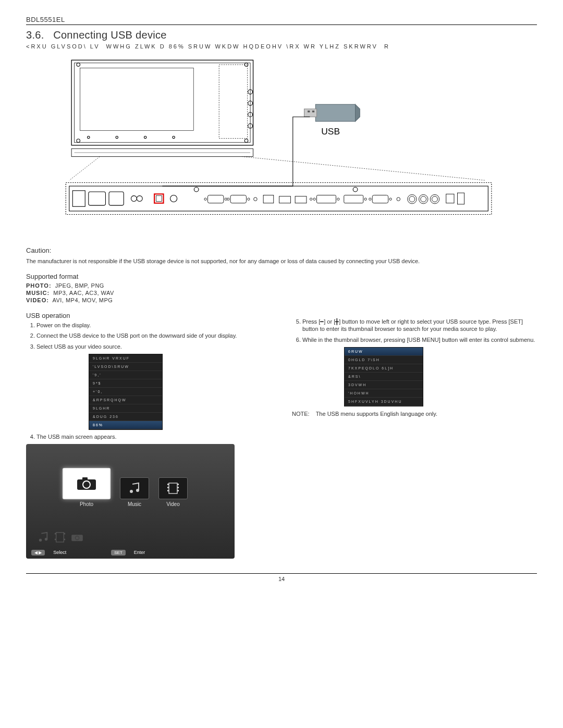 This screenshot has width=563, height=728. What do you see at coordinates (282, 250) in the screenshot?
I see `caution-title: Caution:` at bounding box center [282, 250].